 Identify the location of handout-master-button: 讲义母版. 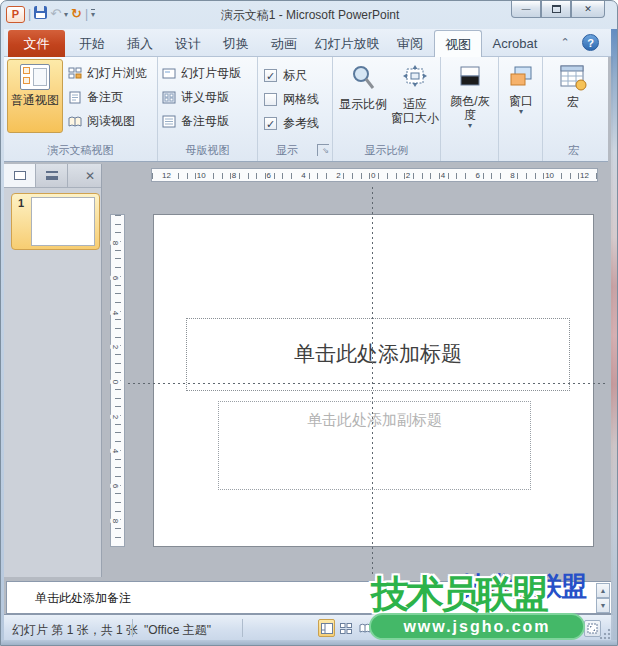
(196, 97).